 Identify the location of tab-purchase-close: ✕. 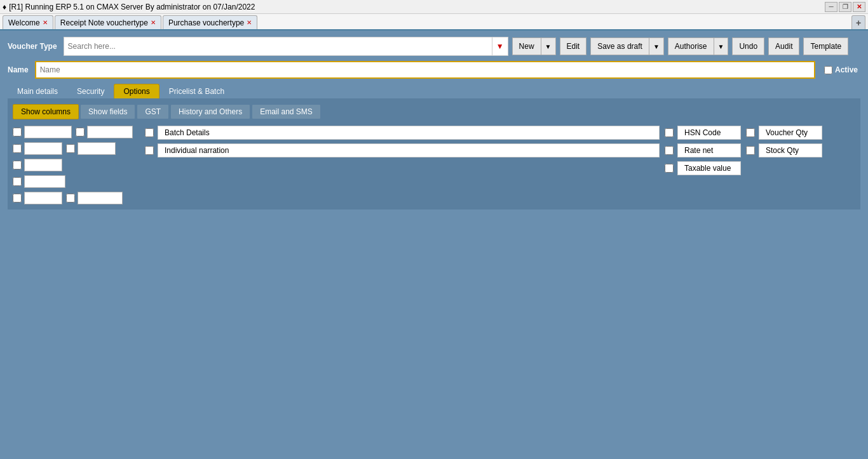
(249, 23).